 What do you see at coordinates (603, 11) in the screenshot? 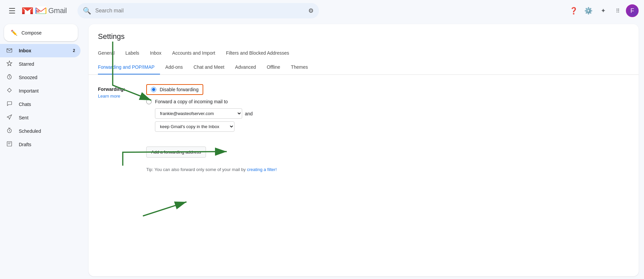
I see `gemini-icon: ✦` at bounding box center [603, 11].